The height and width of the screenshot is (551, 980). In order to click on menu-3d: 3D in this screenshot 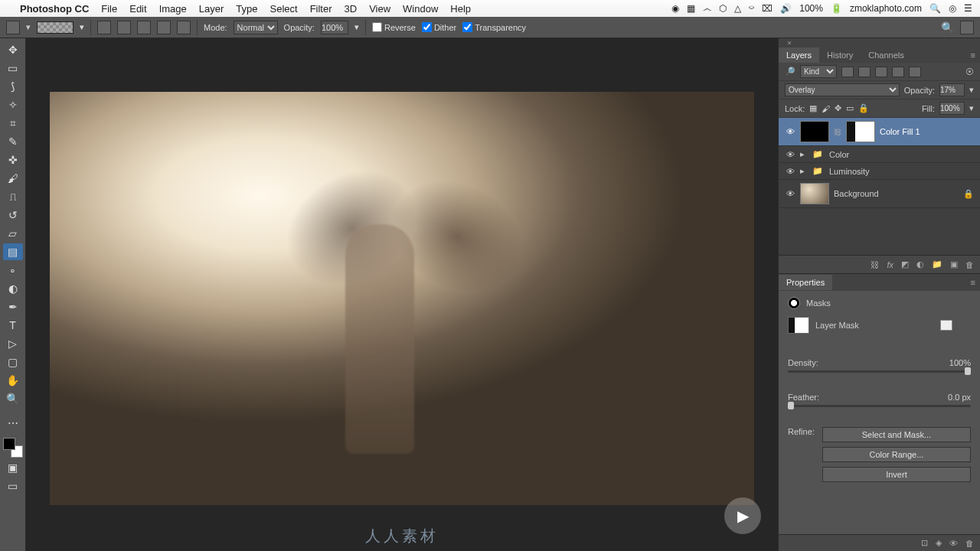, I will do `click(351, 9)`.